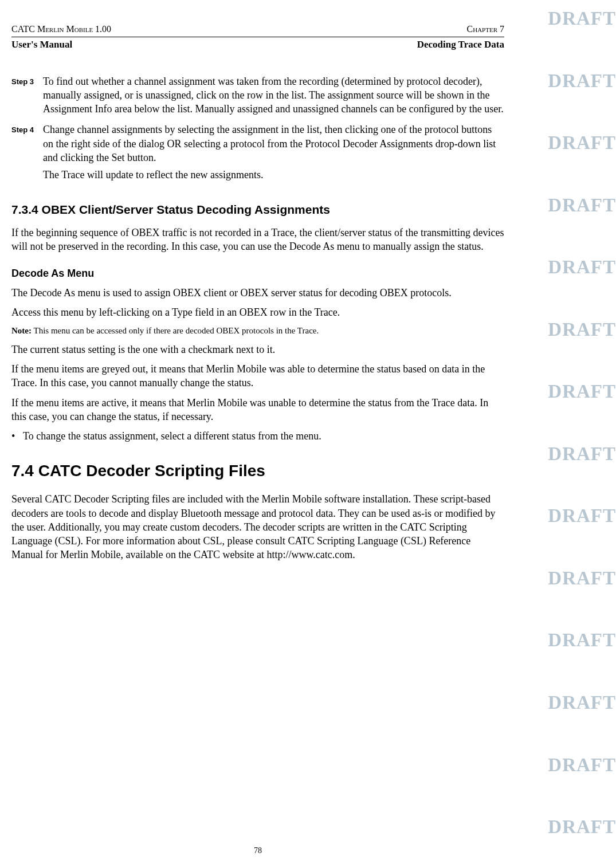 This screenshot has width=616, height=868. What do you see at coordinates (274, 95) in the screenshot?
I see `step-3-paragraph: To find out whether a channel assignment…` at bounding box center [274, 95].